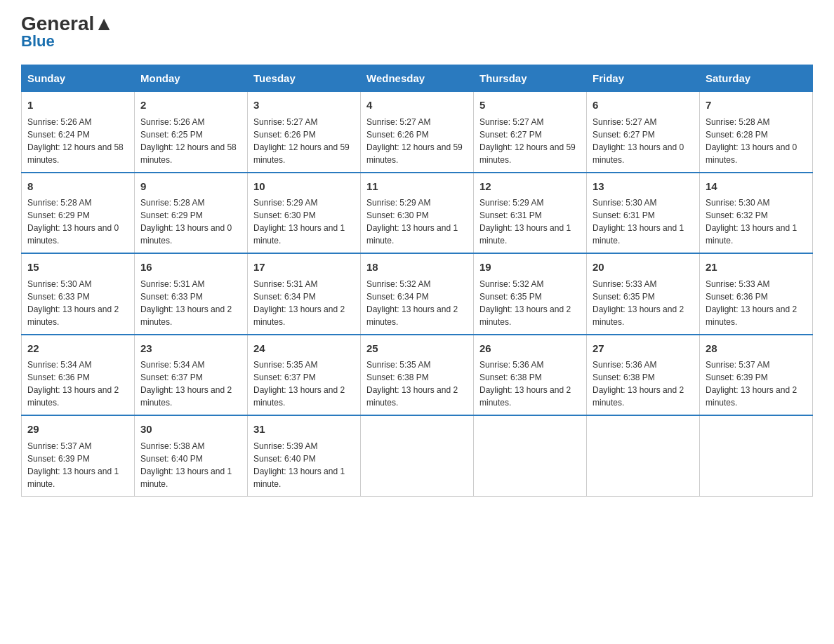 The width and height of the screenshot is (834, 644). What do you see at coordinates (757, 213) in the screenshot?
I see `calendar-cell: 14Sunrise: 5:30 AMSunset: 6:32 PMDayligh…` at bounding box center [757, 213].